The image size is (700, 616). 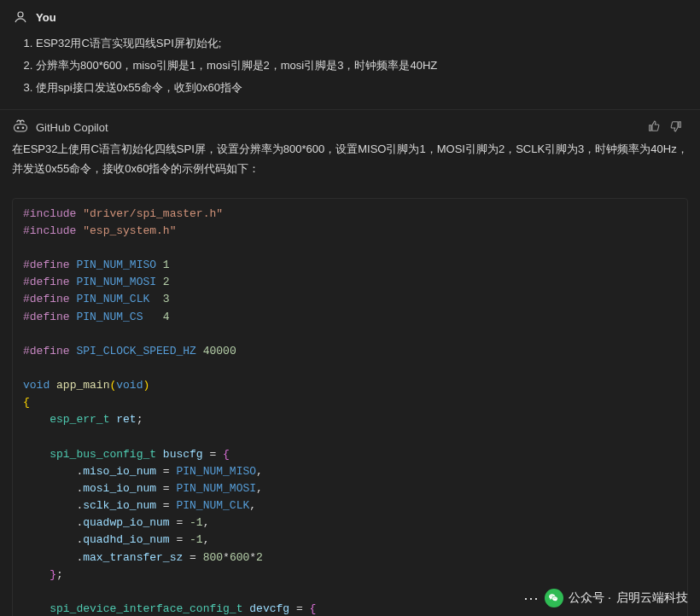 I want to click on list-item: 使用spi接口发送0x55命令，收到0x60指令, so click(x=362, y=88).